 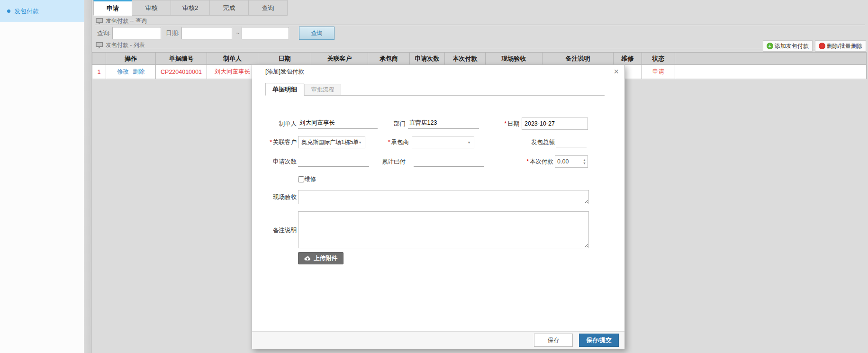 I want to click on tab-complete: 完成, so click(x=229, y=8).